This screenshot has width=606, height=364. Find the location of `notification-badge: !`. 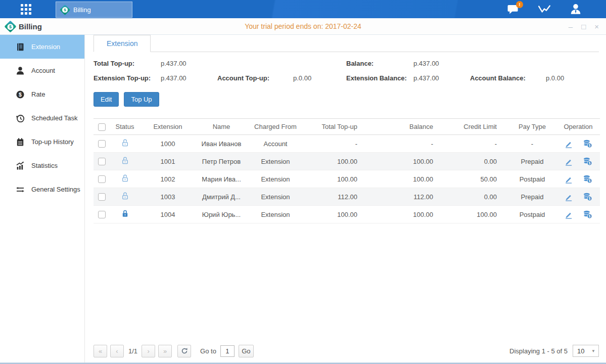

notification-badge: ! is located at coordinates (520, 5).